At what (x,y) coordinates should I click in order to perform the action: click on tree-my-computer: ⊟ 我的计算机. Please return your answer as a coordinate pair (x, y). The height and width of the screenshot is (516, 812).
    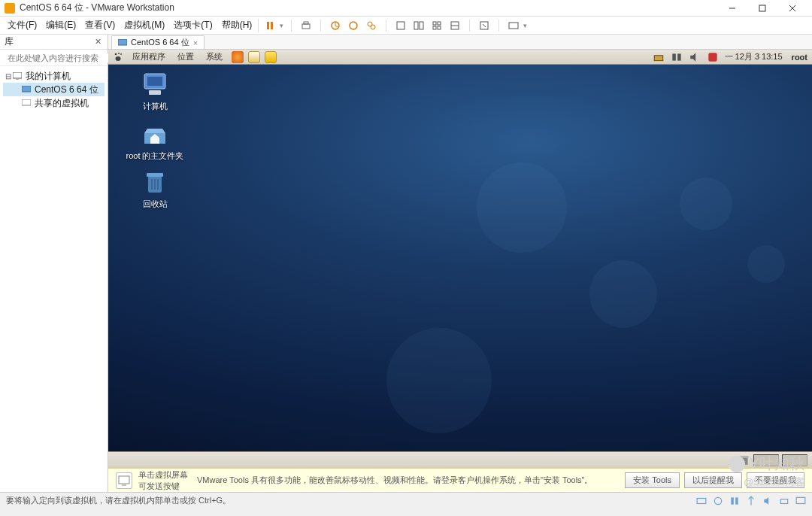
    Looking at the image, I should click on (54, 76).